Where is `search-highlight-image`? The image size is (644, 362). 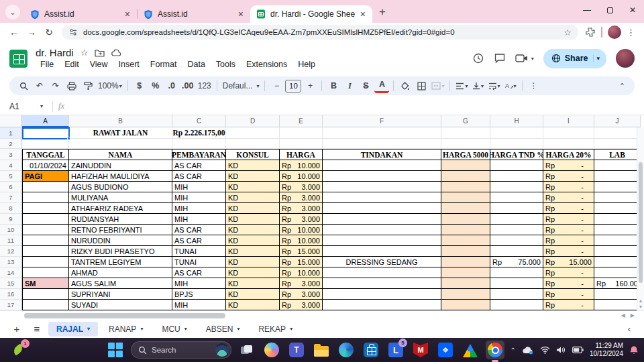 search-highlight-image is located at coordinates (222, 350).